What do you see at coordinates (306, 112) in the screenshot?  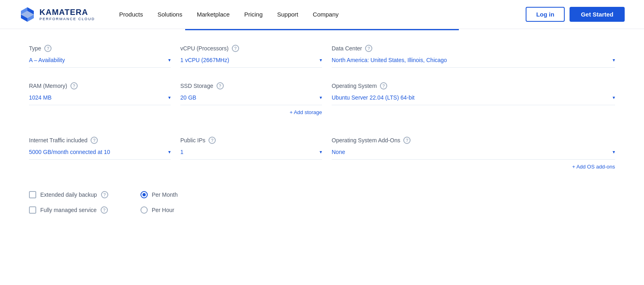 I see `add-storage-link: + Add storage` at bounding box center [306, 112].